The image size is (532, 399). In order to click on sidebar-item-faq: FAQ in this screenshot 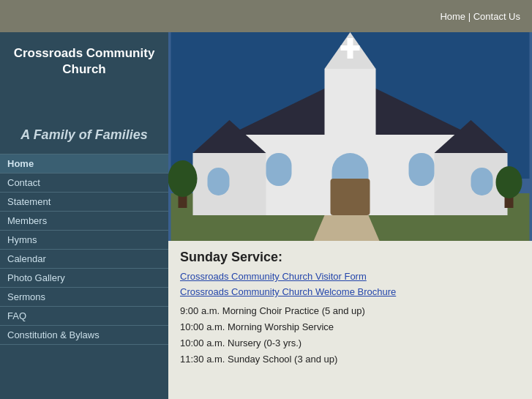, I will do `click(84, 316)`.